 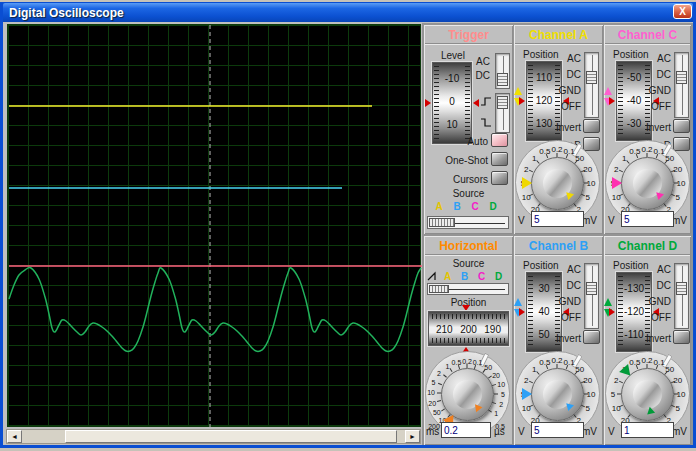 I want to click on horizontal-title: Horizontal, so click(x=468, y=246).